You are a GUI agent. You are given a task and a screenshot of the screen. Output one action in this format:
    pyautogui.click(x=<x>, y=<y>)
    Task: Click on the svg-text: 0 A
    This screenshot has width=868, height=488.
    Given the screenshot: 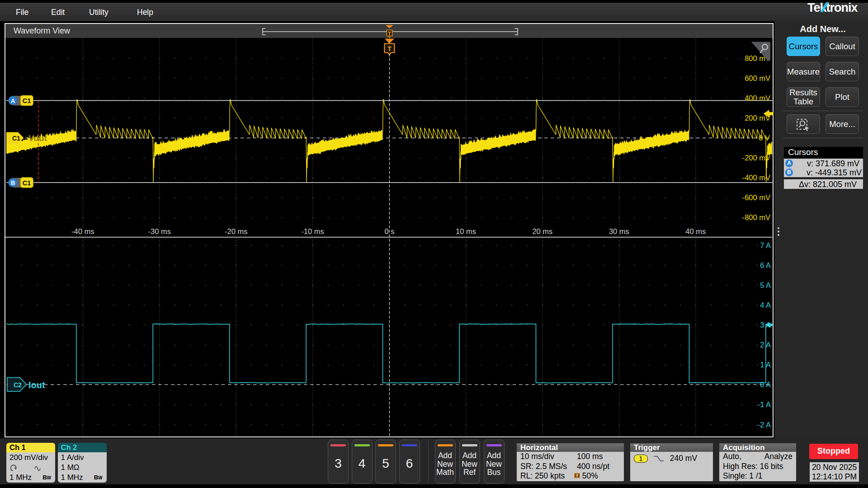 What is the action you would take?
    pyautogui.click(x=765, y=385)
    